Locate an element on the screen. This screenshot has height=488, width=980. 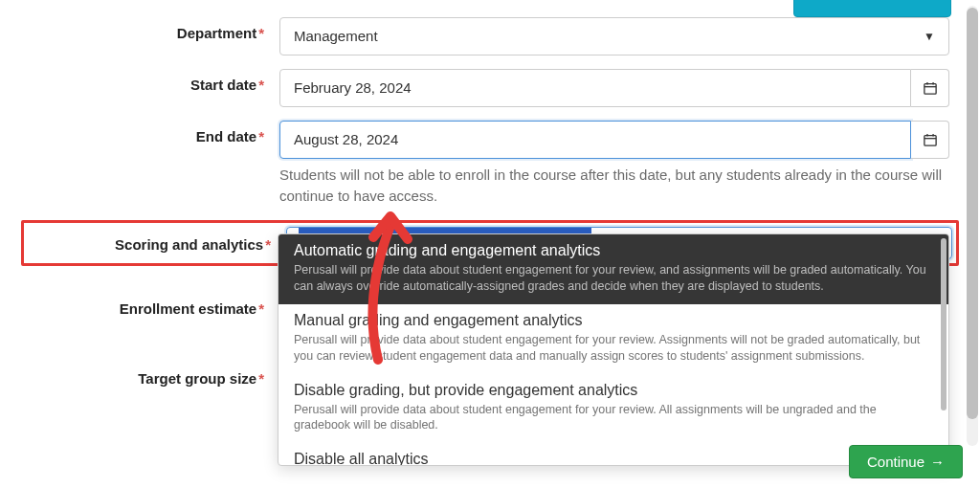
scoring-option-automatic: Automatic grading and engagement analyti… is located at coordinates (613, 270).